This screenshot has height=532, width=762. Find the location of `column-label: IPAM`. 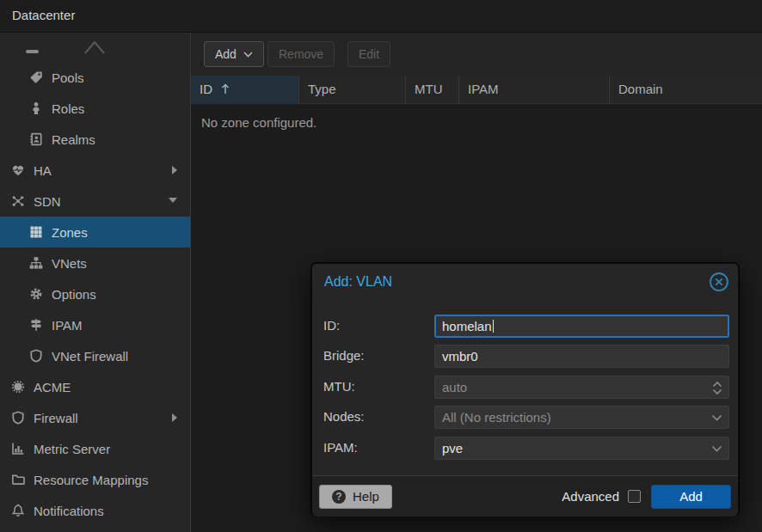

column-label: IPAM is located at coordinates (483, 89).